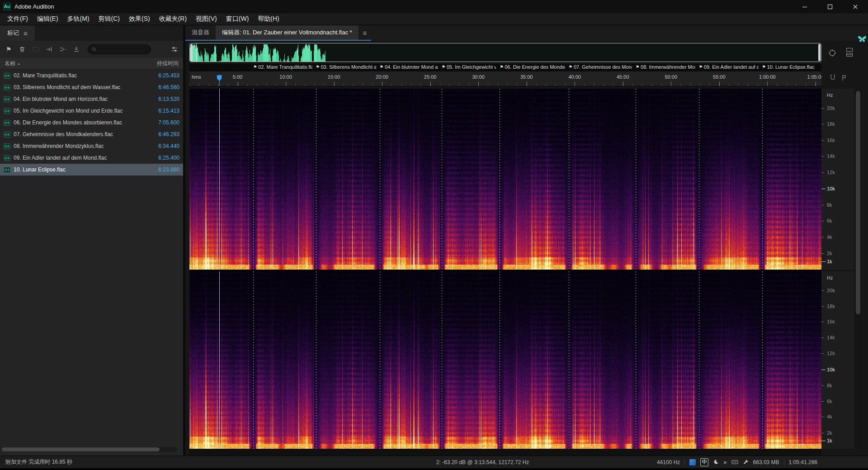  What do you see at coordinates (768, 77) in the screenshot?
I see `timeline-tick-label: 1:00:00` at bounding box center [768, 77].